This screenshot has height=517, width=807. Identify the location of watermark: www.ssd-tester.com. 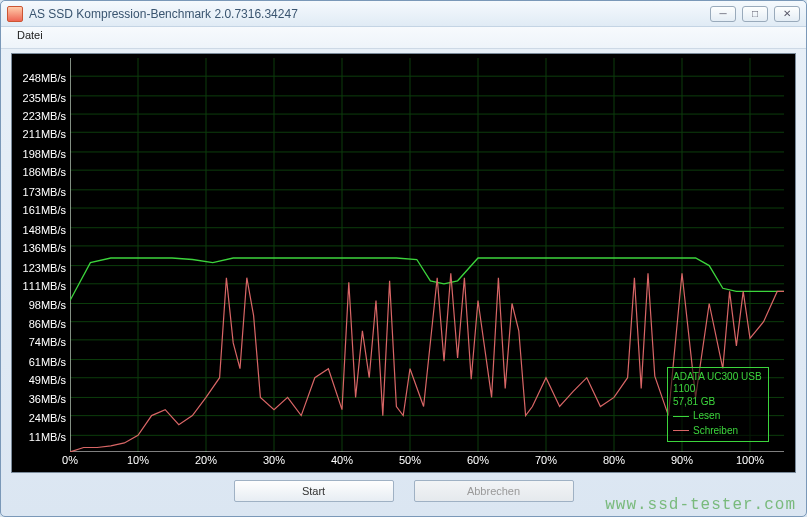
(700, 505).